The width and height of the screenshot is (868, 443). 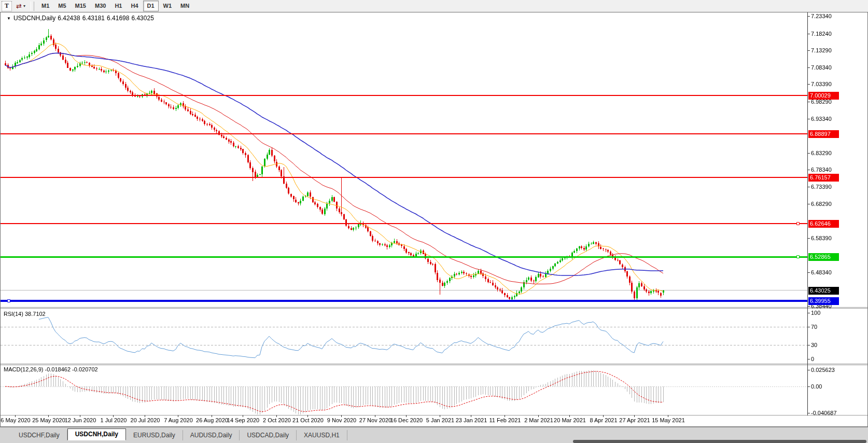 What do you see at coordinates (821, 50) in the screenshot?
I see `price-axis-label: 7.13290` at bounding box center [821, 50].